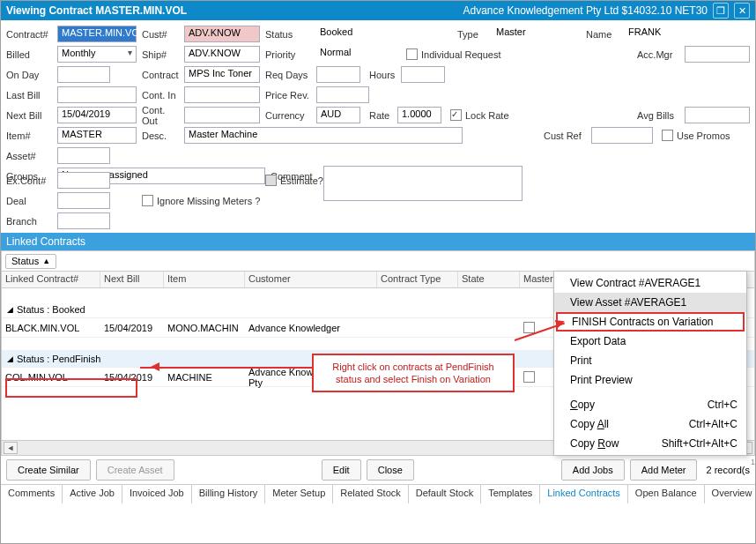 The image size is (756, 544). I want to click on cell-nextbill: 15/04/2019, so click(132, 377).